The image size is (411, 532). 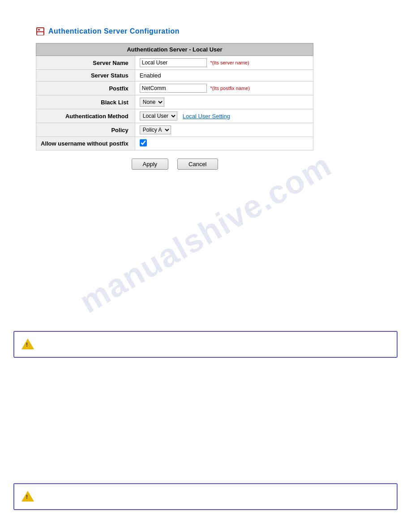 I want to click on allow-postfix-checkbox, so click(x=143, y=143).